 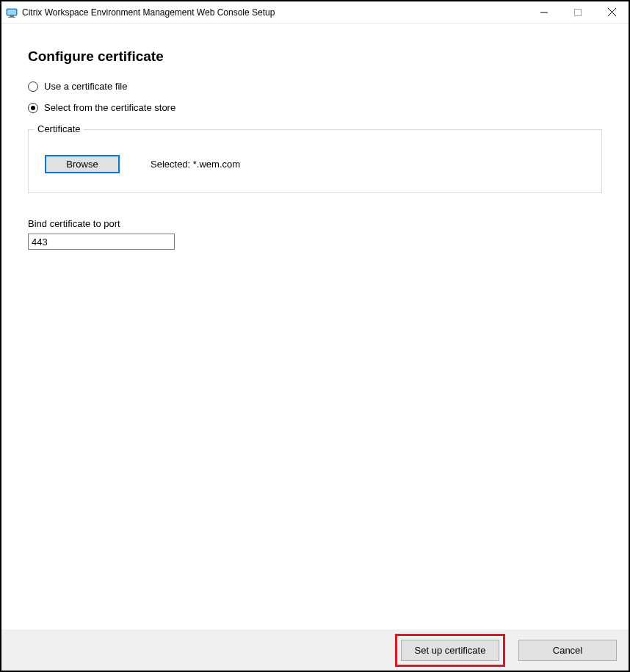 I want to click on titlebar: Citrix Workspace Environment Management …, so click(x=315, y=12).